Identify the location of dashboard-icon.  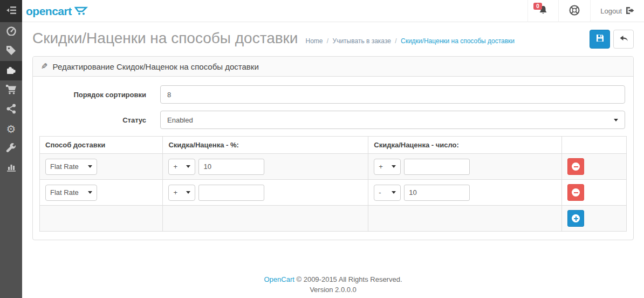
(11, 32).